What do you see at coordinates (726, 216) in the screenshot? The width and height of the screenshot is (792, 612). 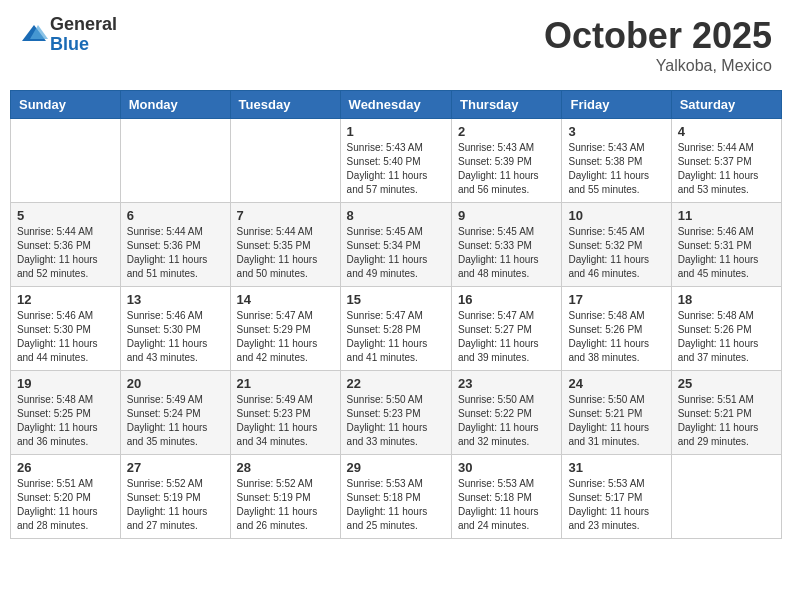 I see `day-number: 11` at bounding box center [726, 216].